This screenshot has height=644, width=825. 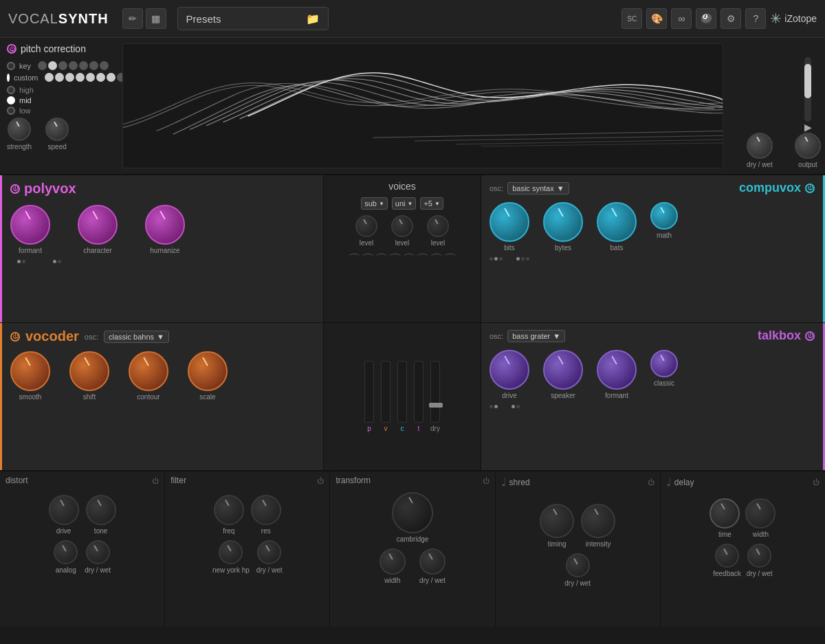 I want to click on filter-freq-knob, so click(x=229, y=510).